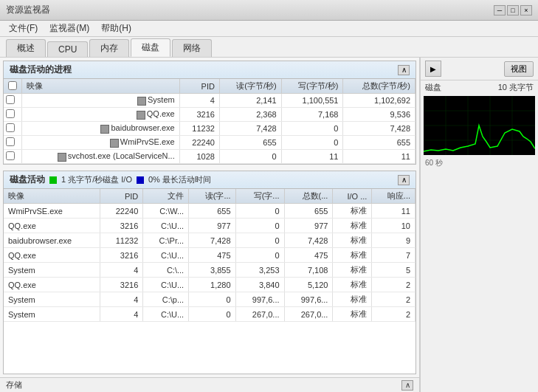 This screenshot has width=538, height=392. I want to click on table-row: WmiPrvSE.exe 22240 655 0 655, so click(210, 143).